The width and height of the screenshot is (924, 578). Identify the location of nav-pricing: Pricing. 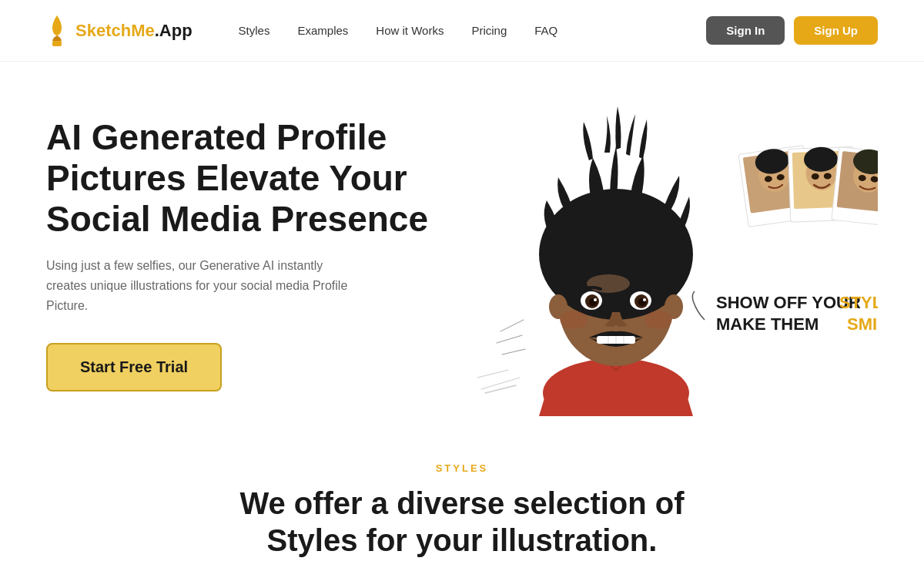
(489, 31).